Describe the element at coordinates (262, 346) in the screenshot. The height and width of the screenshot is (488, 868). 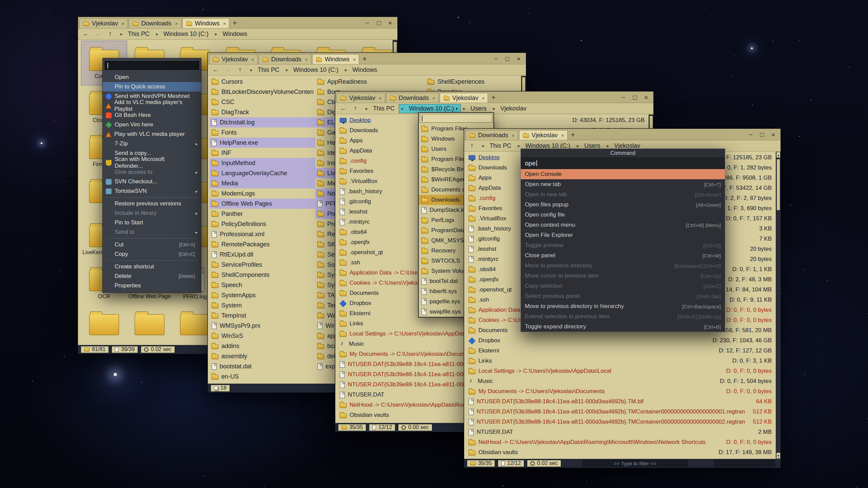
I see `file-row: addins` at that location.